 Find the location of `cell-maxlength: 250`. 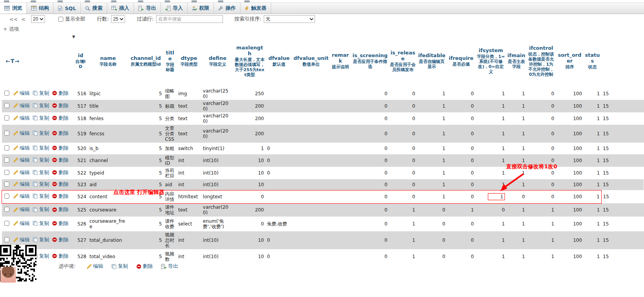

cell-maxlength: 250 is located at coordinates (250, 94).